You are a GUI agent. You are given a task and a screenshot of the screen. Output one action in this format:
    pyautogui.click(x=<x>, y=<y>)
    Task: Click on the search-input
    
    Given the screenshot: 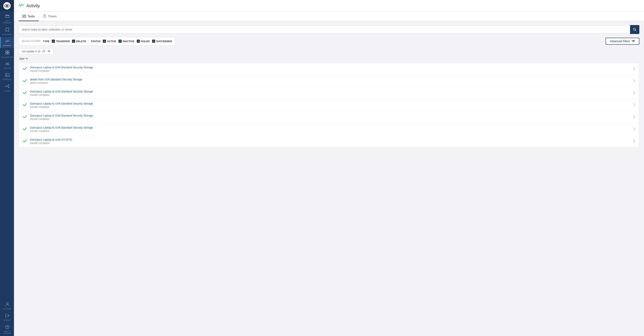 What is the action you would take?
    pyautogui.click(x=324, y=30)
    